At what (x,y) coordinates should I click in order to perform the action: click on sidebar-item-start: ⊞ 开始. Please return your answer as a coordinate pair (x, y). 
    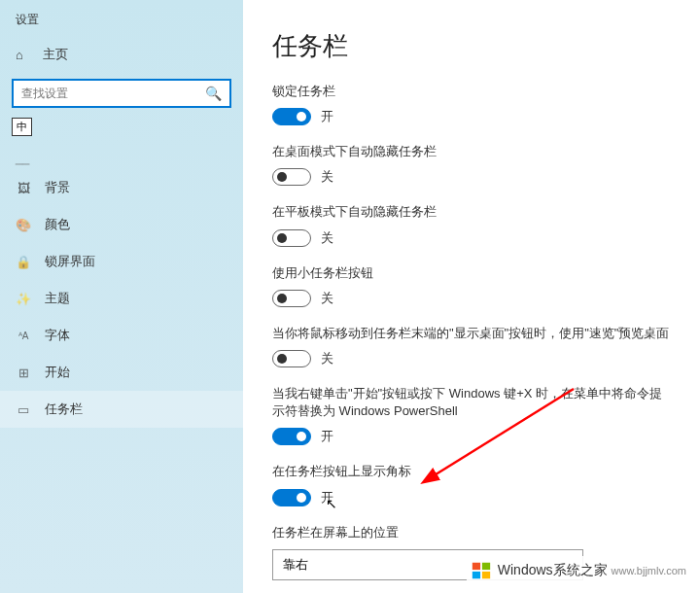
    Looking at the image, I should click on (122, 372).